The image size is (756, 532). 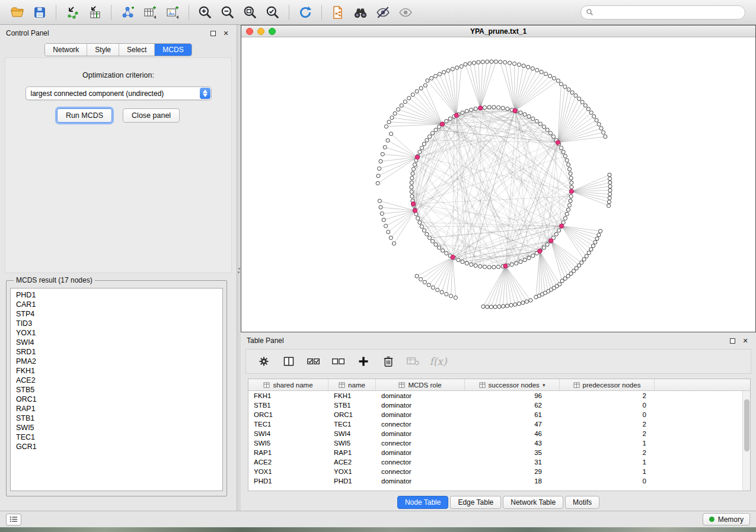 I want to click on window-minimize-icon, so click(x=261, y=31).